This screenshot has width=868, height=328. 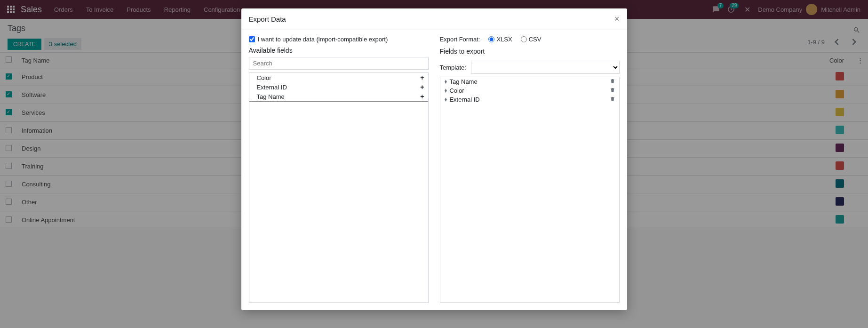 I want to click on format-csv-radio-row: CSV, so click(x=531, y=40).